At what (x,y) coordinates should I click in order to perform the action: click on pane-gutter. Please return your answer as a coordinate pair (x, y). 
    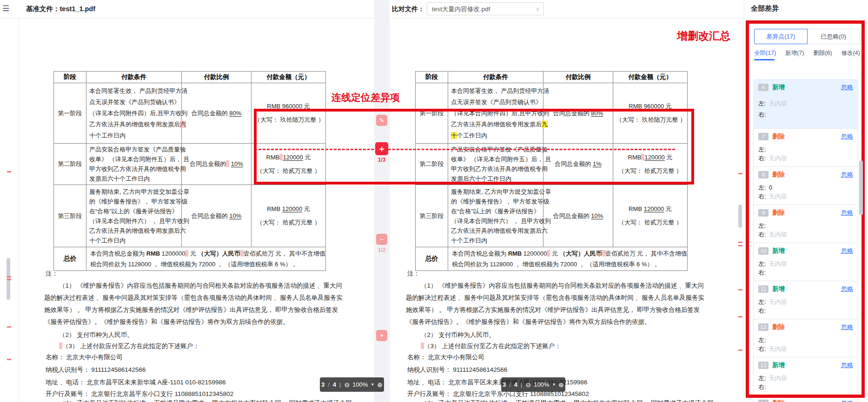
    Looking at the image, I should click on (382, 201).